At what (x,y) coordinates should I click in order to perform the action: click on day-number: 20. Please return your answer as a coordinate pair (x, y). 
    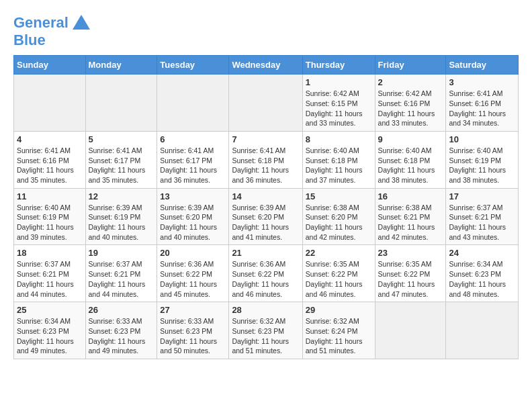
    Looking at the image, I should click on (193, 253).